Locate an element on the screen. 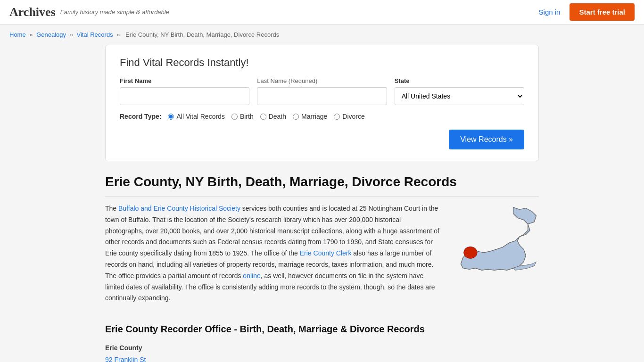 The height and width of the screenshot is (362, 644). breadcrumb-current: Erie County, NY Birth, Death, Marriage, … is located at coordinates (202, 35).